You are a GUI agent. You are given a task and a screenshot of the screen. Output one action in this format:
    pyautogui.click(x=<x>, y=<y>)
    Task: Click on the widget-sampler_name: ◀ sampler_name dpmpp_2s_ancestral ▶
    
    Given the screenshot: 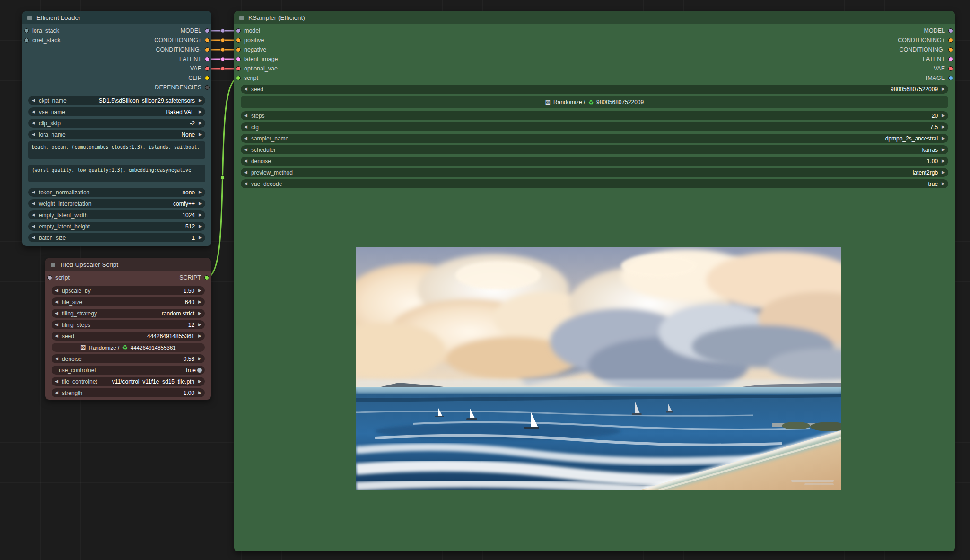 What is the action you would take?
    pyautogui.click(x=594, y=138)
    